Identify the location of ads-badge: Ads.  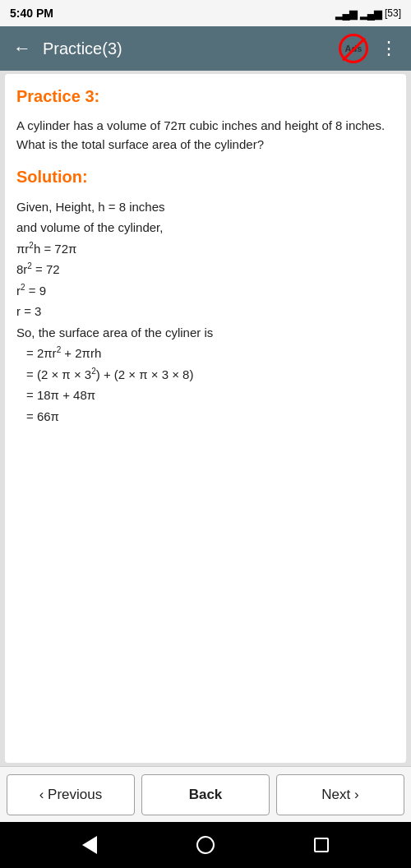
(353, 48).